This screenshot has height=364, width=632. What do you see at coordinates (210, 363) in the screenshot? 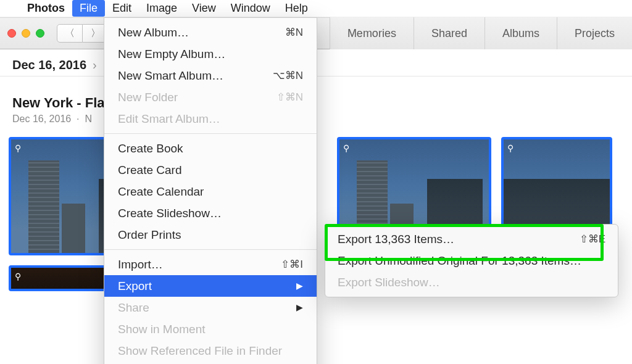
I see `menuitem-consolidate: Consolidate…` at bounding box center [210, 363].